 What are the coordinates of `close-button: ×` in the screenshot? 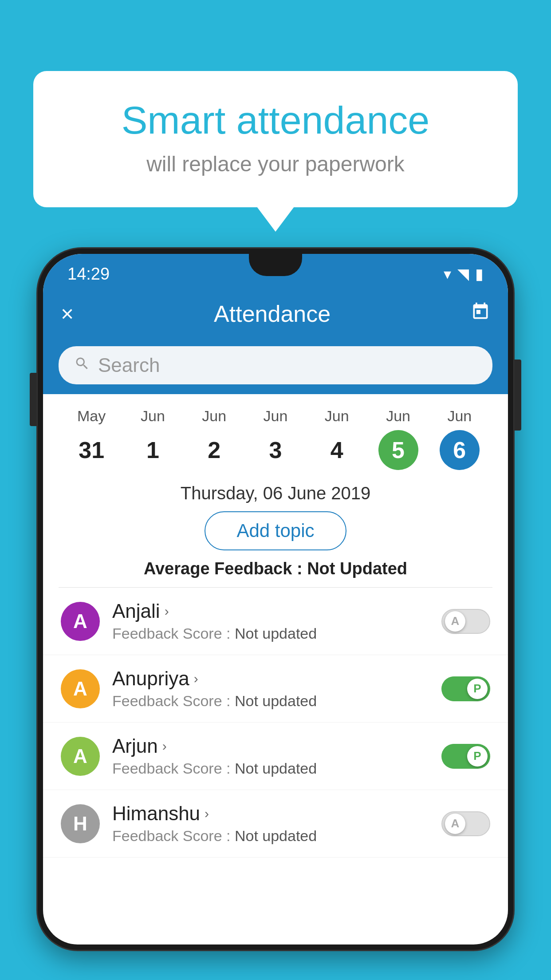 It's located at (67, 314).